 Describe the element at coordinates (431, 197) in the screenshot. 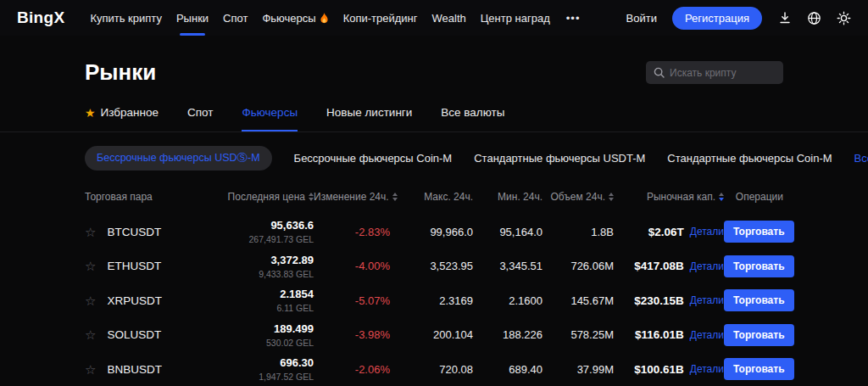

I see `col-high-24h: Макс. 24ч.` at that location.